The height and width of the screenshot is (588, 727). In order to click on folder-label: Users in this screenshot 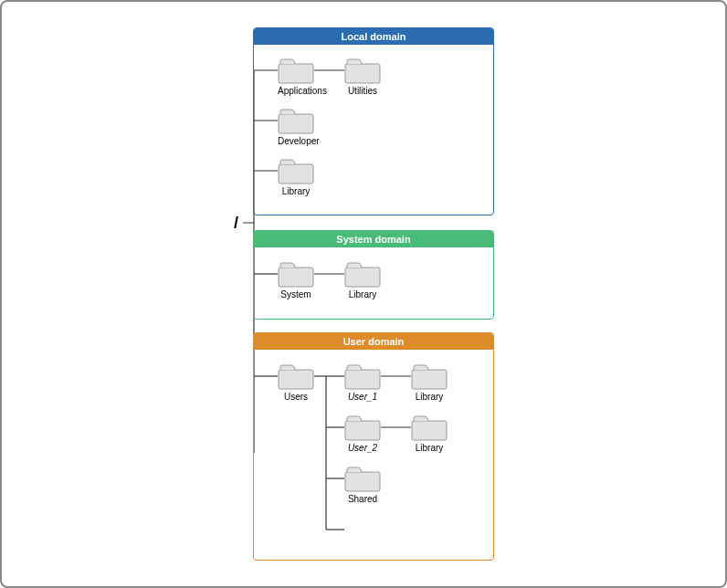, I will do `click(296, 396)`.